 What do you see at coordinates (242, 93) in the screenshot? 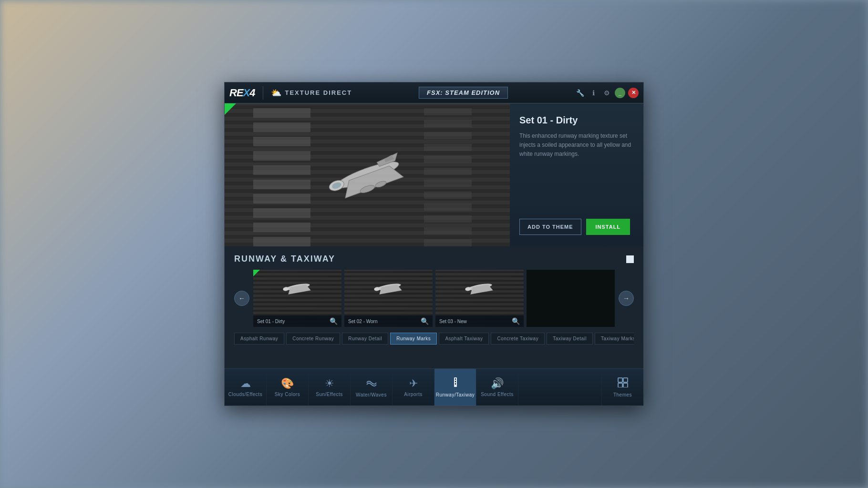
I see `app-logo: REX4` at bounding box center [242, 93].